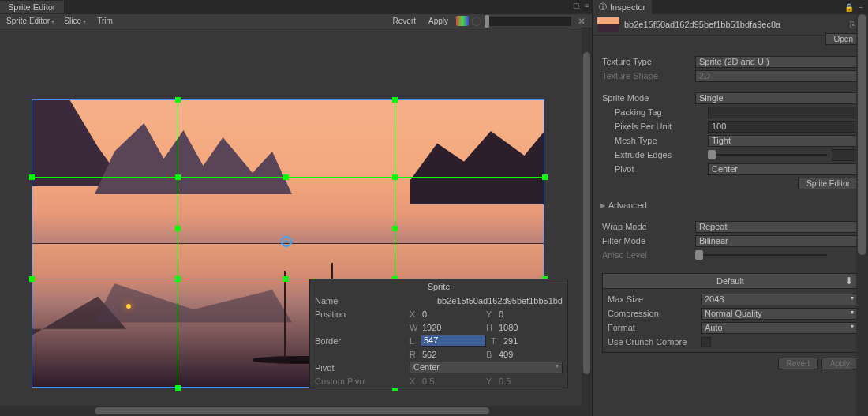  Describe the element at coordinates (780, 62) in the screenshot. I see `texture-type-dropdown: Sprite (2D and UI)` at that location.